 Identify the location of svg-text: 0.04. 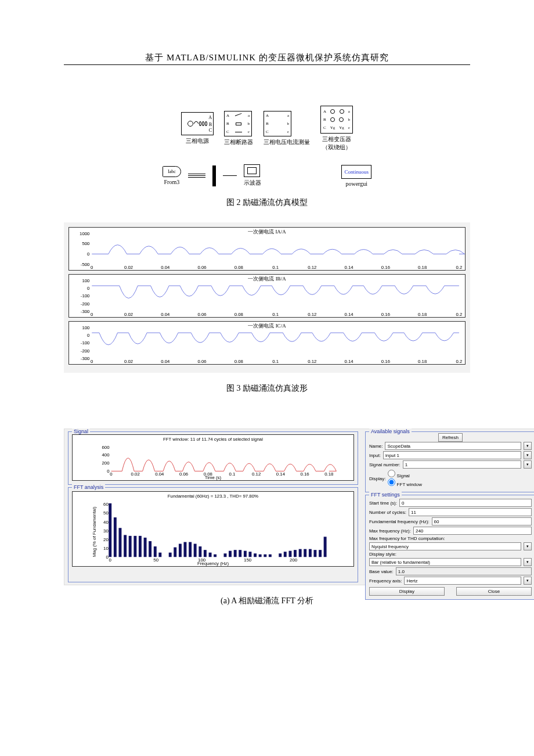
(160, 474).